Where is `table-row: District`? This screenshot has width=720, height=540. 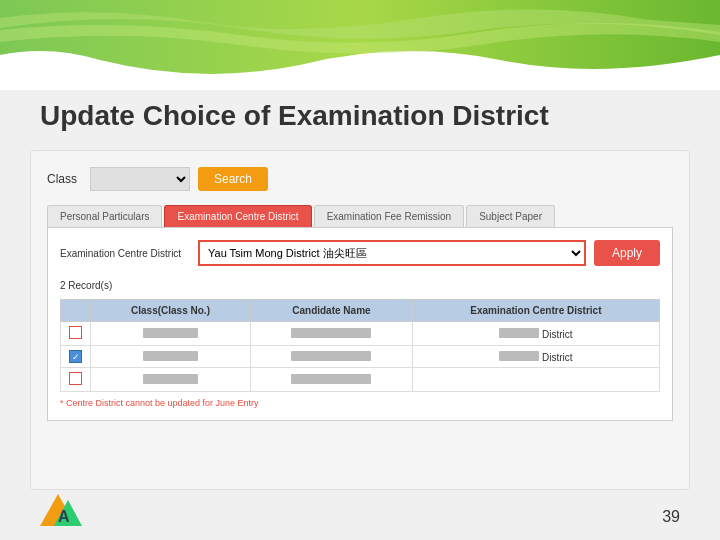
table-row: District is located at coordinates (360, 334).